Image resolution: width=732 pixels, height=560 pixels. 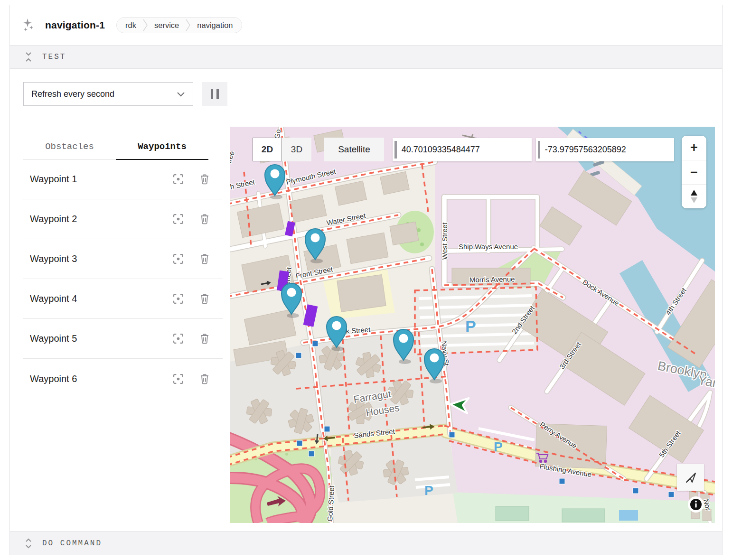 What do you see at coordinates (54, 57) in the screenshot?
I see `test-section-label: TEST` at bounding box center [54, 57].